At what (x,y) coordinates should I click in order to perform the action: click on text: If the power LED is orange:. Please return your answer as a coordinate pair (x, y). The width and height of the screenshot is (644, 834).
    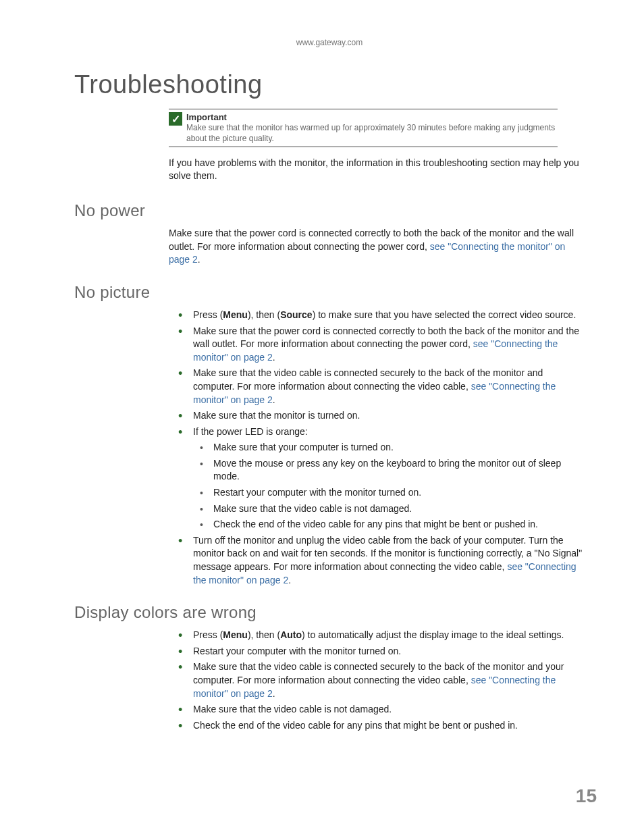
    Looking at the image, I should click on (250, 432).